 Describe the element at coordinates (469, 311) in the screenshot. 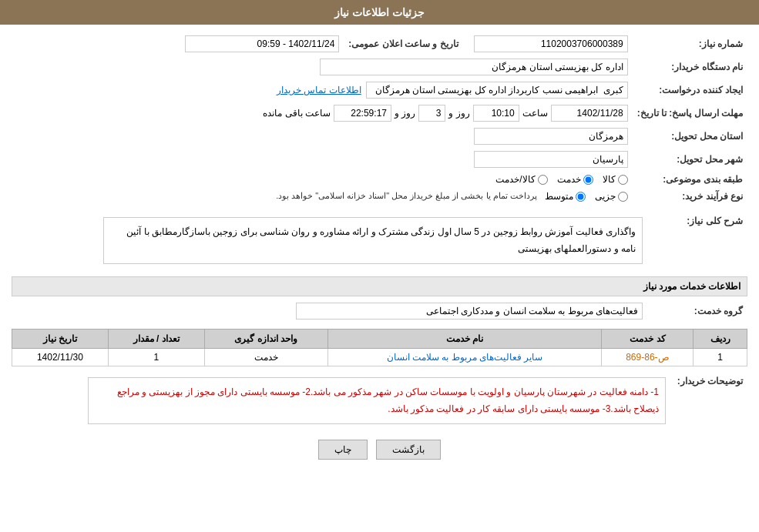

I see `service-group-input` at that location.